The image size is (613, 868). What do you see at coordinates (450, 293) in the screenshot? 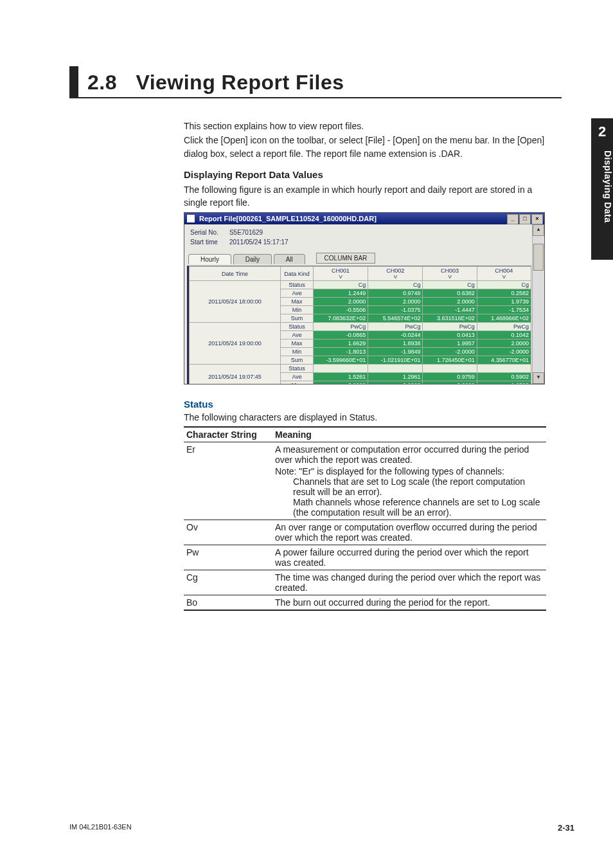
I see `grid-value: 0.6382` at bounding box center [450, 293].